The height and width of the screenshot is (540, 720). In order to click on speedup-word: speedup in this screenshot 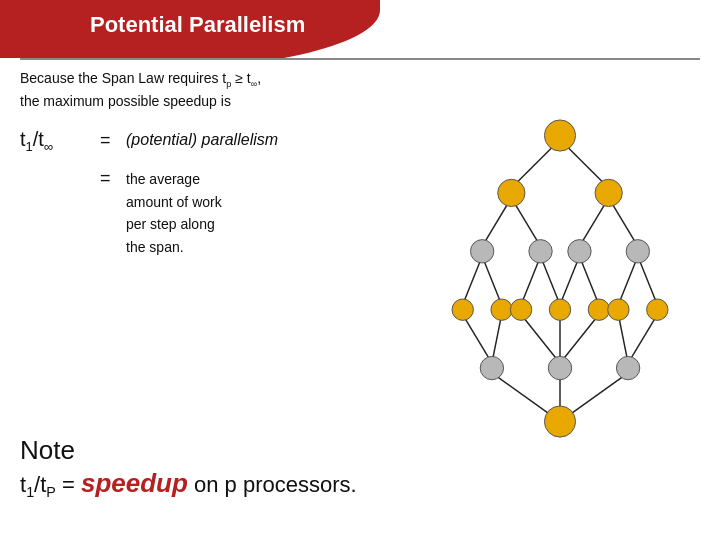, I will do `click(134, 483)`.